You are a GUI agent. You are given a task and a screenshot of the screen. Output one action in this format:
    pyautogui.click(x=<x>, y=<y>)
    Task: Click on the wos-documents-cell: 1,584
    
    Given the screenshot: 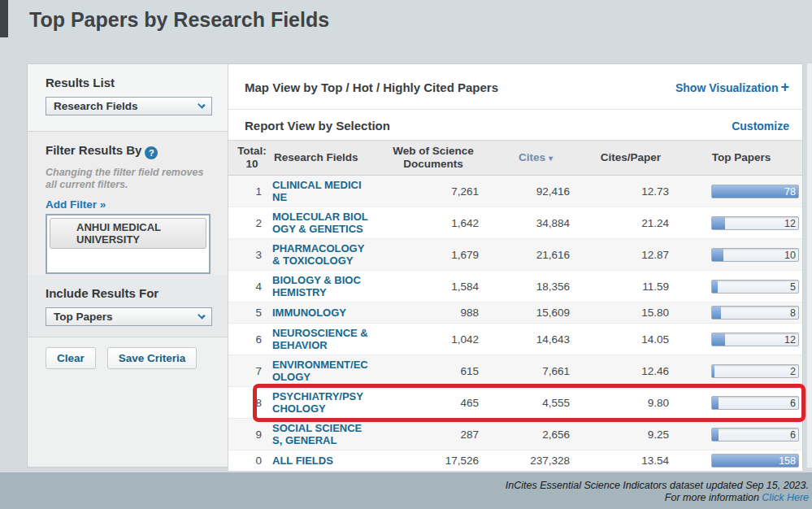 What is the action you would take?
    pyautogui.click(x=433, y=286)
    